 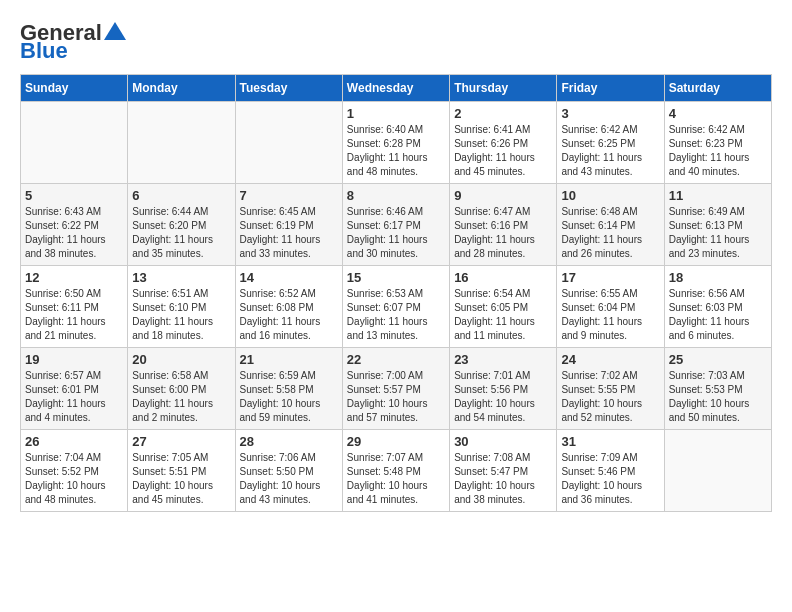 What do you see at coordinates (44, 51) in the screenshot?
I see `logo-blue: Blue` at bounding box center [44, 51].